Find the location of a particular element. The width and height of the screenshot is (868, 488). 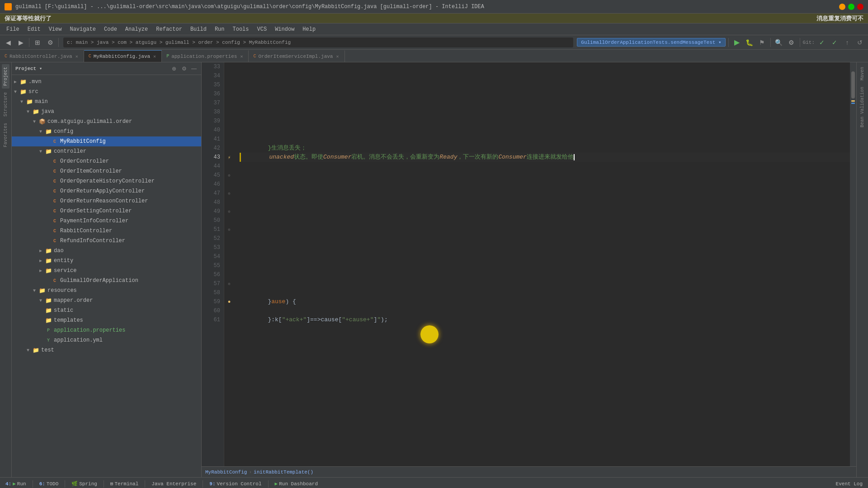

toolbar-forward: ▶ is located at coordinates (21, 42).